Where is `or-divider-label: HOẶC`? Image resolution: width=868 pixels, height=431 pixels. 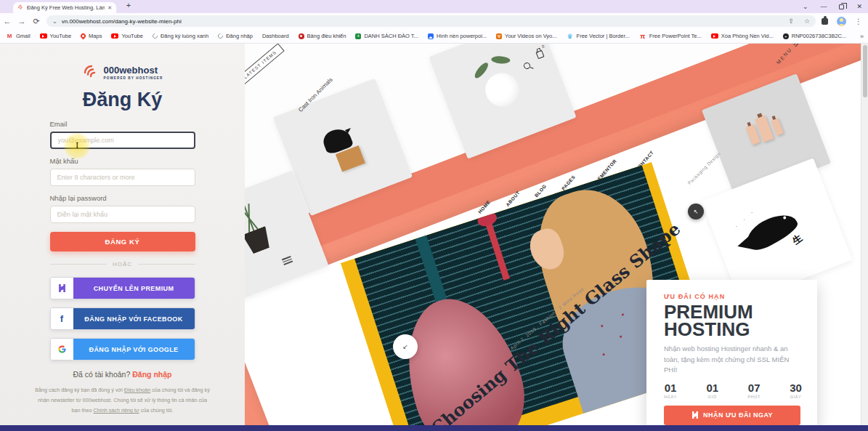 or-divider-label: HOẶC is located at coordinates (122, 265).